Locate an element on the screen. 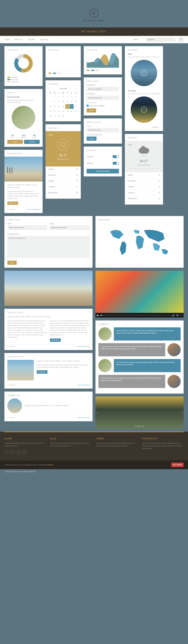 The width and height of the screenshot is (188, 644). feed-icon: ✉ is located at coordinates (18, 452).